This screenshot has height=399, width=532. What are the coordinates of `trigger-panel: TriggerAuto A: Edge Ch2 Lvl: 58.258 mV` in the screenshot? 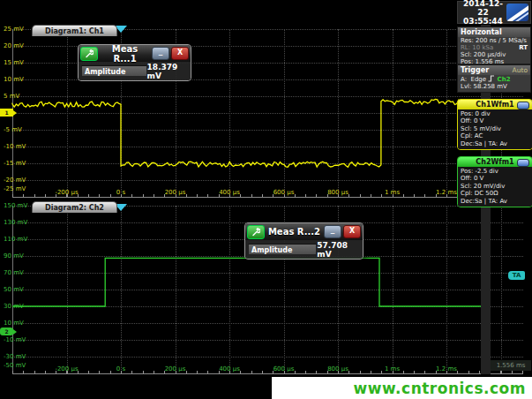 It's located at (494, 79).